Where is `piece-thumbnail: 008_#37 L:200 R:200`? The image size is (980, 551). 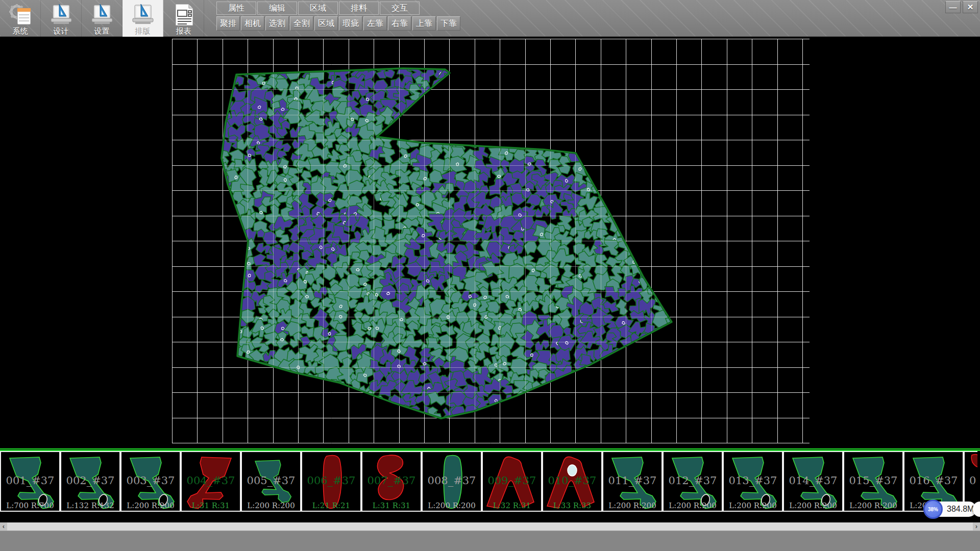
piece-thumbnail: 008_#37 L:200 R:200 is located at coordinates (452, 482).